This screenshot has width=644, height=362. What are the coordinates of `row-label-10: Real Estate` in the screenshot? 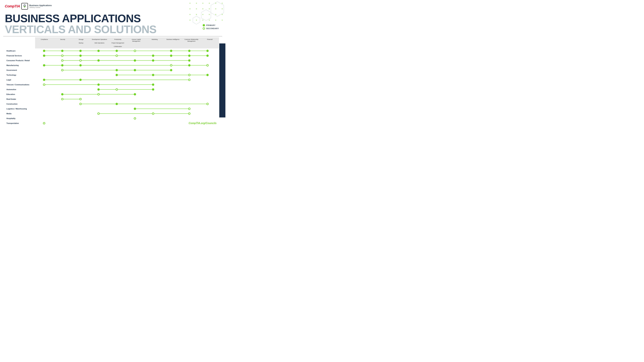 It's located at (19, 99).